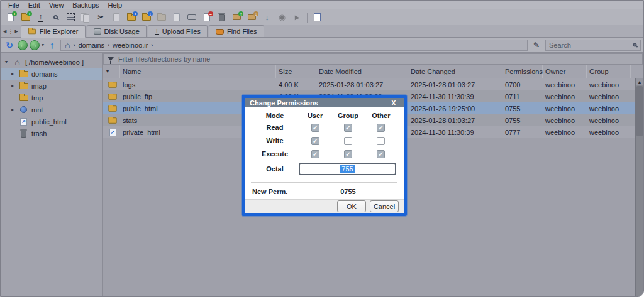 The image size is (644, 297). Describe the element at coordinates (236, 31) in the screenshot. I see `tab-find-files: Find Files` at that location.